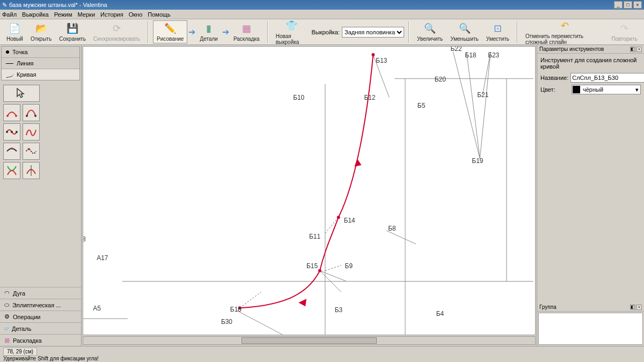  Describe the element at coordinates (136, 14) in the screenshot. I see `menu-window: Окно` at that location.